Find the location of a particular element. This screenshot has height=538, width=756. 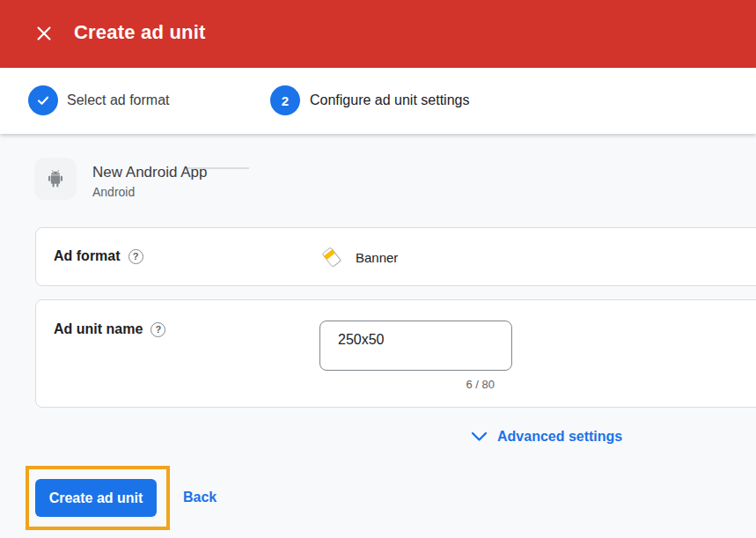

step2-label: Configure ad unit settings is located at coordinates (389, 100).